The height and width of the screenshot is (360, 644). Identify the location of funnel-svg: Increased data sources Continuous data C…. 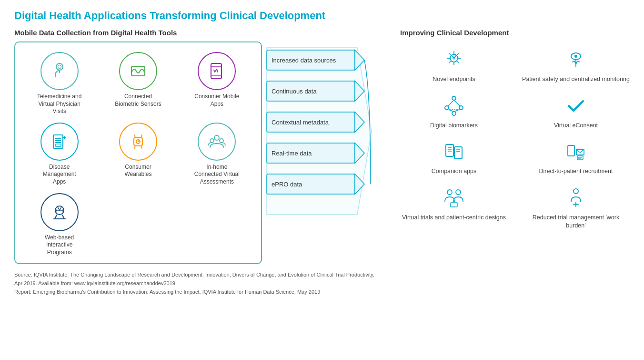
(319, 131).